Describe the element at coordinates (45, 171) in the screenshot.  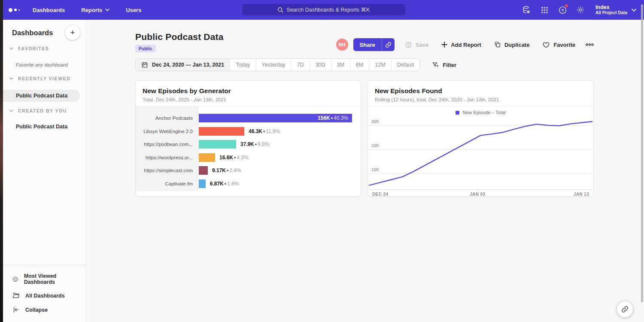
I see `sidebar: Dashboards + FAVORITES Favorite any dash…` at that location.